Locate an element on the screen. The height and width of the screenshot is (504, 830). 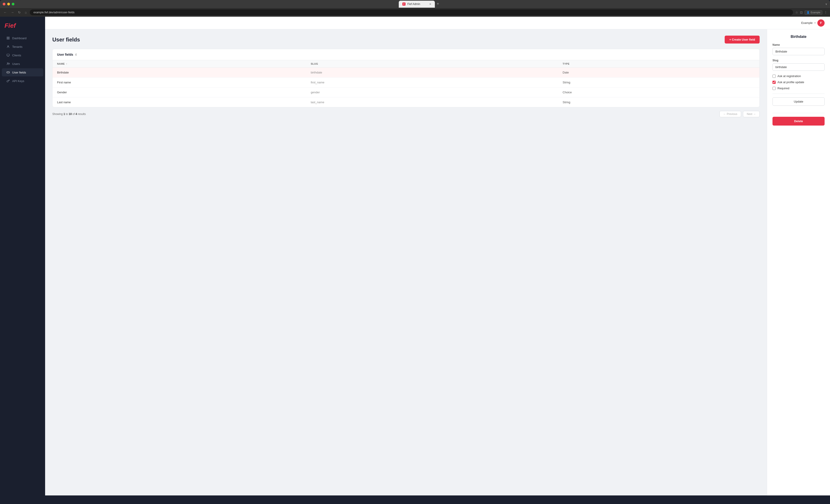
header-user: Example ▾ F is located at coordinates (813, 23).